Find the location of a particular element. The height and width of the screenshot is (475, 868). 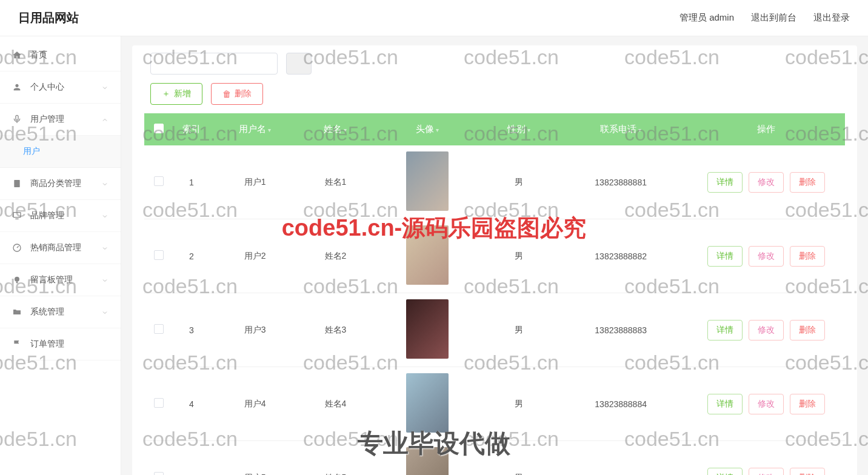

cell-index: 5 is located at coordinates (192, 458).